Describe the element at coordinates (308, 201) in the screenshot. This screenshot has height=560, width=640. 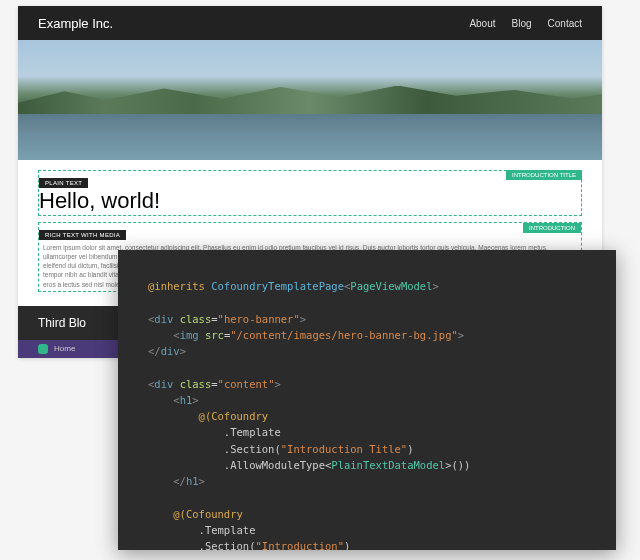
I see `page-headline: Hello, world!` at that location.